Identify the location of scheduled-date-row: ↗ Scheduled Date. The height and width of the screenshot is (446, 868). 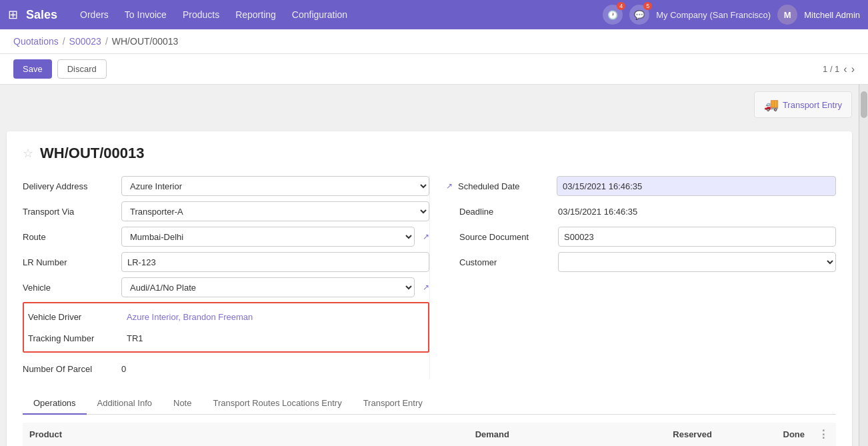
(640, 186).